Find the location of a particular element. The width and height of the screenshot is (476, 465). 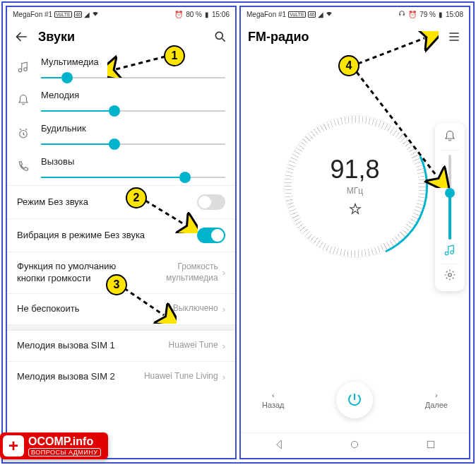

status-bar: MegaFon #1 VoLTE 46 ◢ ⏰ 80 % ▮ 15:06 is located at coordinates (121, 14).